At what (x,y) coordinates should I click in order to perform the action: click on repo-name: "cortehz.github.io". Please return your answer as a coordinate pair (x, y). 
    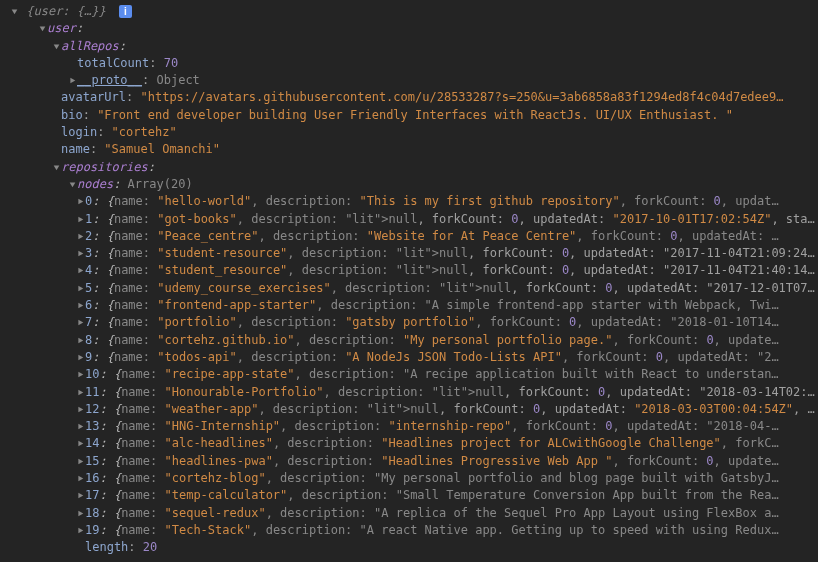
    Looking at the image, I should click on (226, 340).